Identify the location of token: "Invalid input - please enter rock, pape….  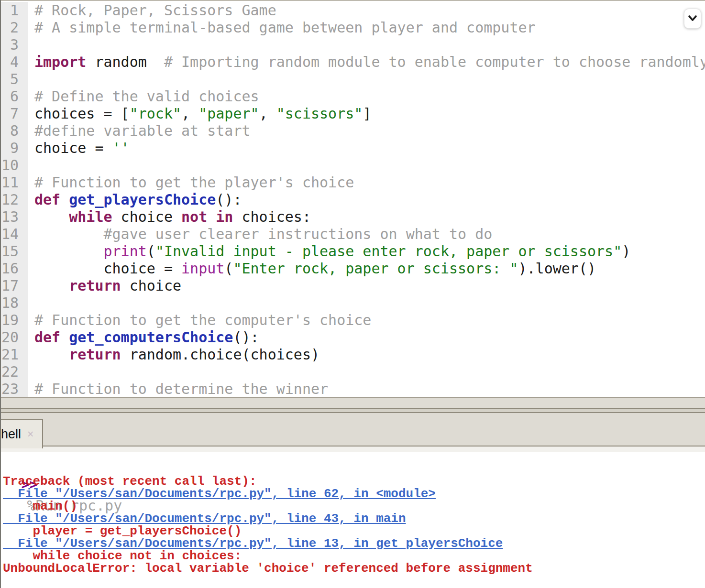
(388, 251).